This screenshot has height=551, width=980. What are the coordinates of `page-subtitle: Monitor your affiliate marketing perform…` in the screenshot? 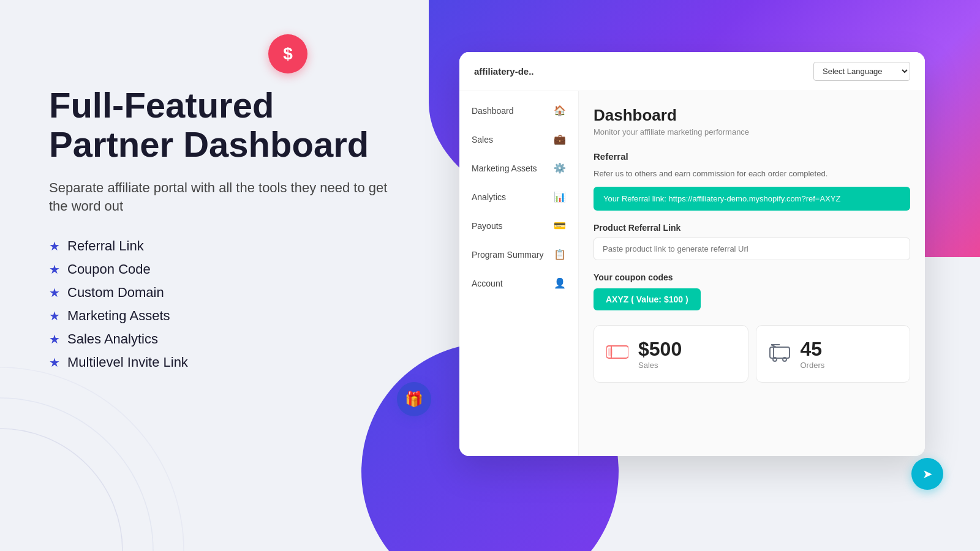 It's located at (752, 132).